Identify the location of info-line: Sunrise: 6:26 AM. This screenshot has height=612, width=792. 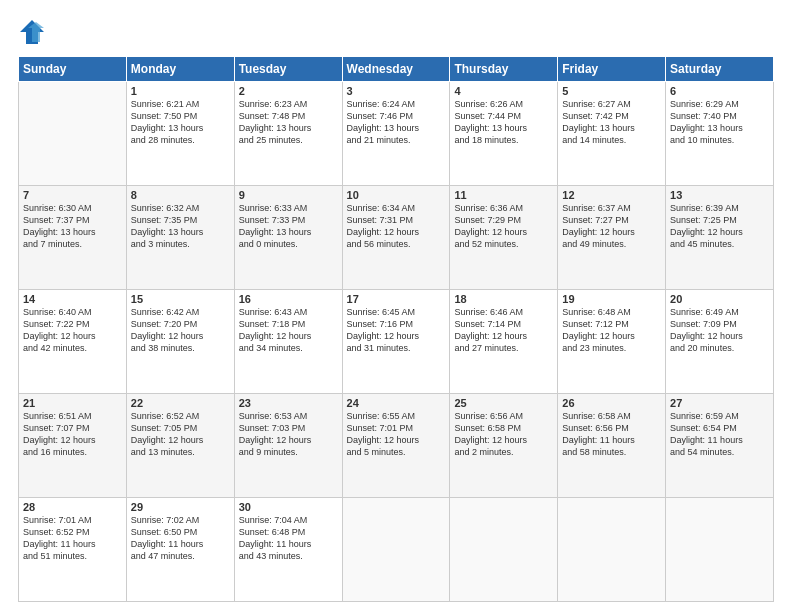
(488, 104).